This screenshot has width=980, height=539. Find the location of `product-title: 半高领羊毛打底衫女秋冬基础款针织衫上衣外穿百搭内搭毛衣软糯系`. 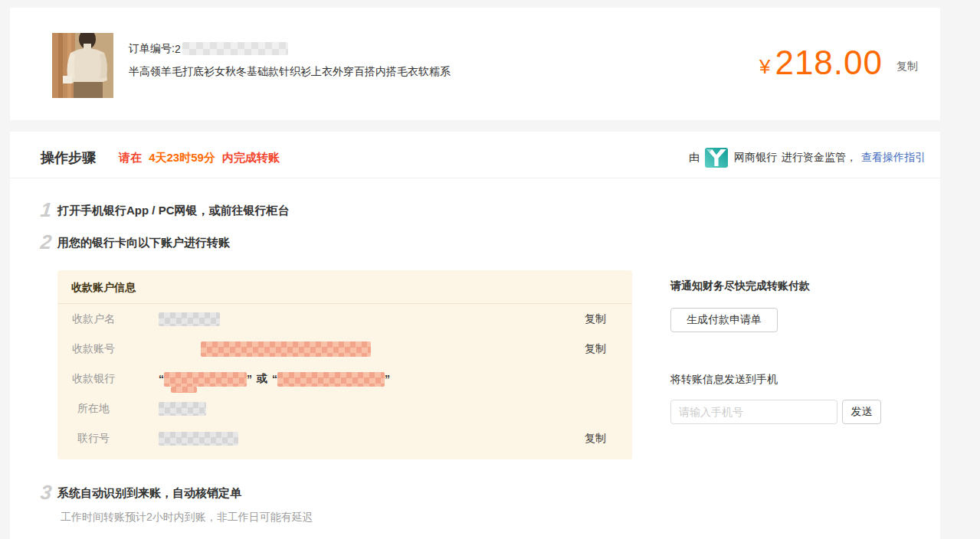

product-title: 半高领羊毛打底衫女秋冬基础款针织衫上衣外穿百搭内搭毛衣软糯系 is located at coordinates (444, 72).